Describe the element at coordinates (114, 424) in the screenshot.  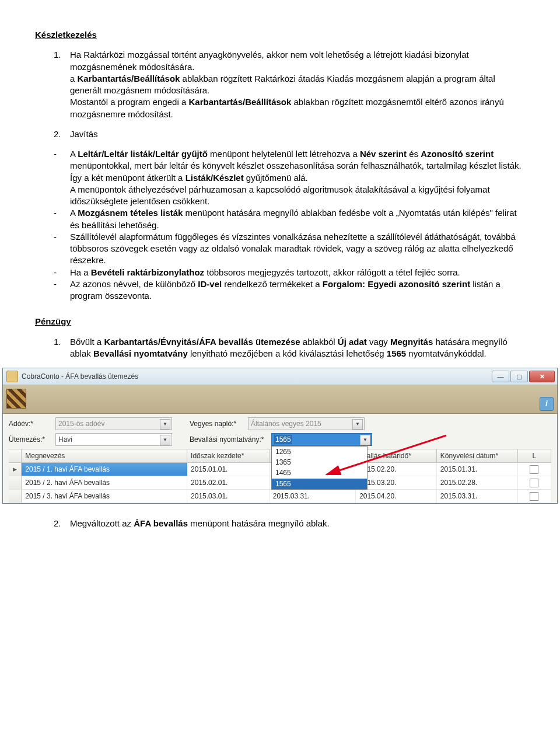
I see `combo-adoev: 2015-ös adóév ▼` at that location.